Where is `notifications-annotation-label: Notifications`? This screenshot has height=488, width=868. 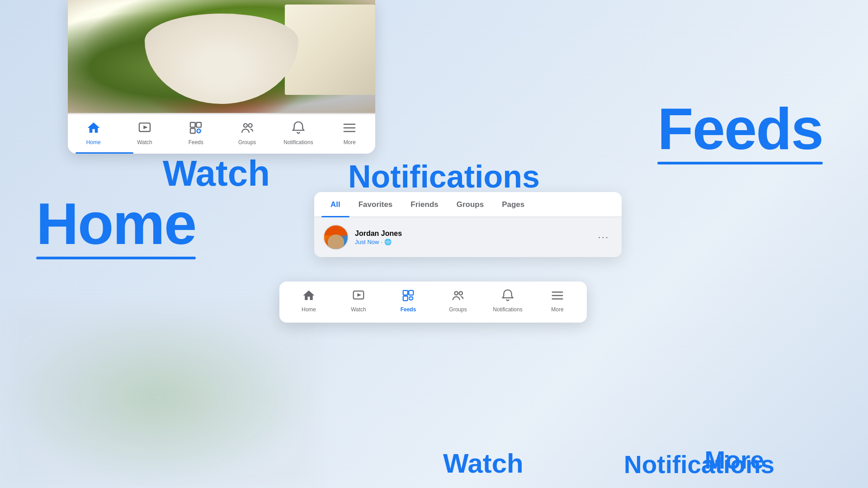
notifications-annotation-label: Notifications is located at coordinates (444, 177).